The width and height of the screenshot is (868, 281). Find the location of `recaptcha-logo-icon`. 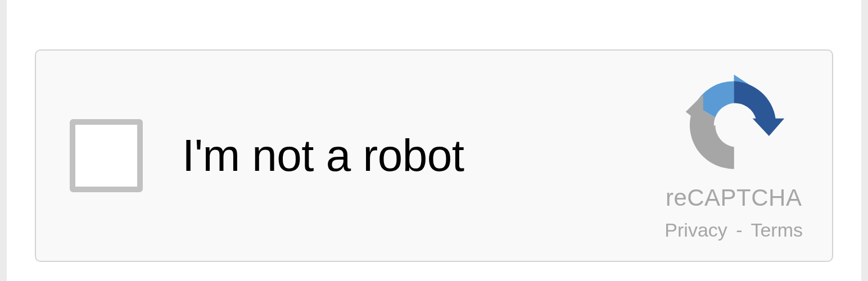

recaptcha-logo-icon is located at coordinates (734, 125).